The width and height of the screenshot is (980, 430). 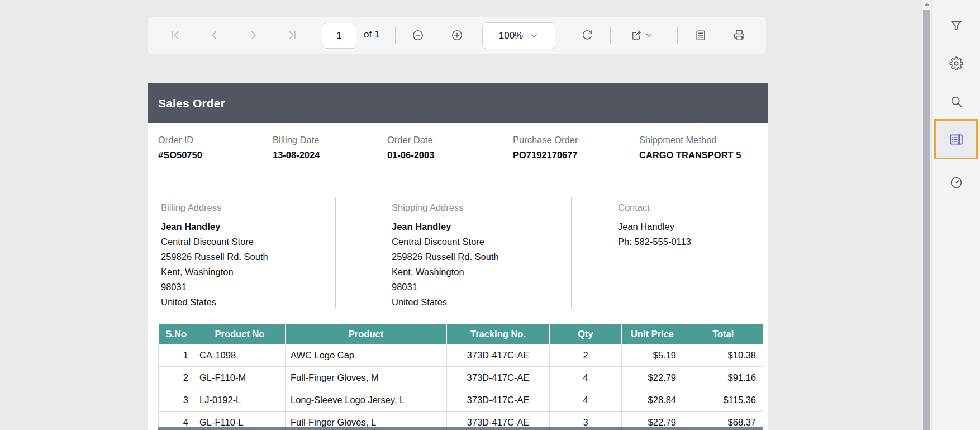 I want to click on cell-product-no: GL-F110-M, so click(x=240, y=378).